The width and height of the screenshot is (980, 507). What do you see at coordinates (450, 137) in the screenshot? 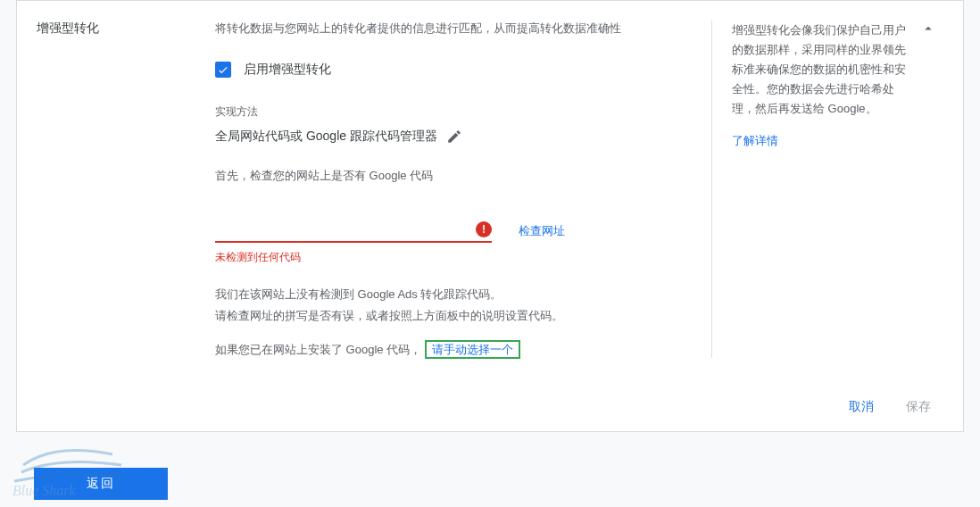
I see `method-row: 全局网站代码或 Google 跟踪代码管理器` at bounding box center [450, 137].